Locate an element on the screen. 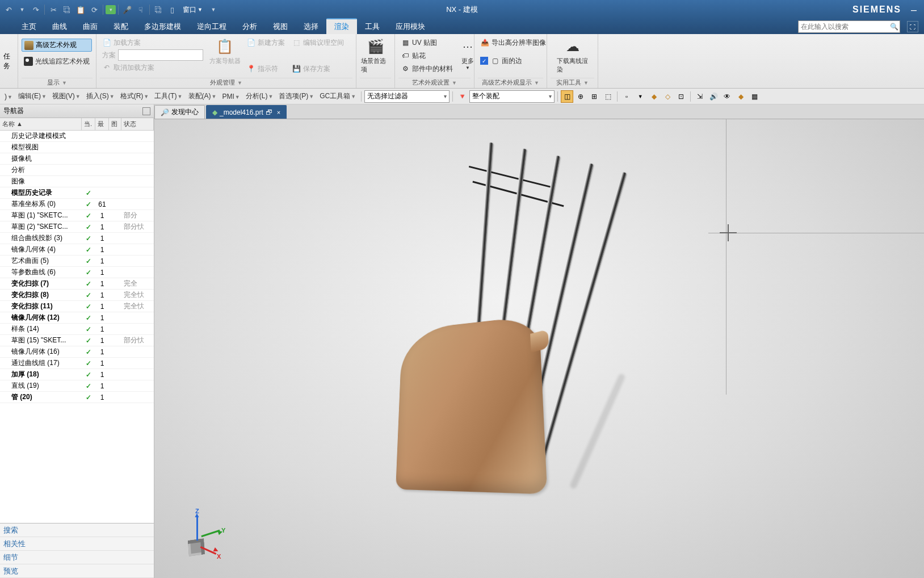  tab-home: 主页 is located at coordinates (29, 27).